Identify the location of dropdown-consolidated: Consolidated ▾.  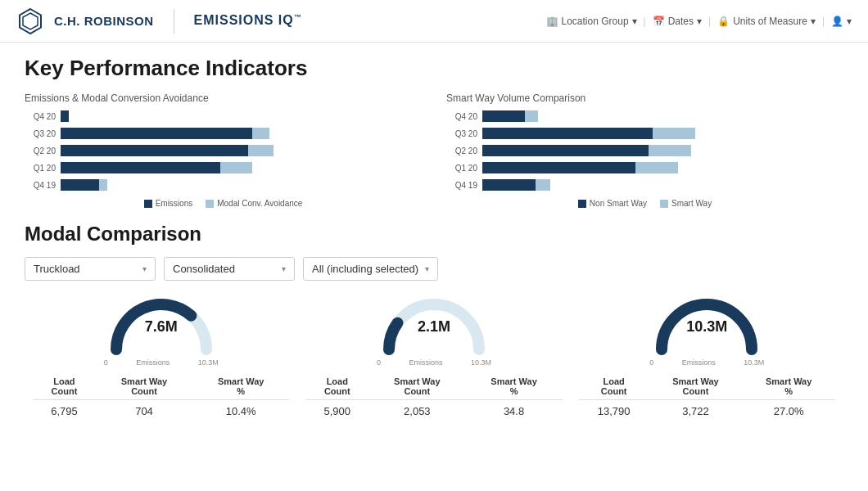
(229, 268).